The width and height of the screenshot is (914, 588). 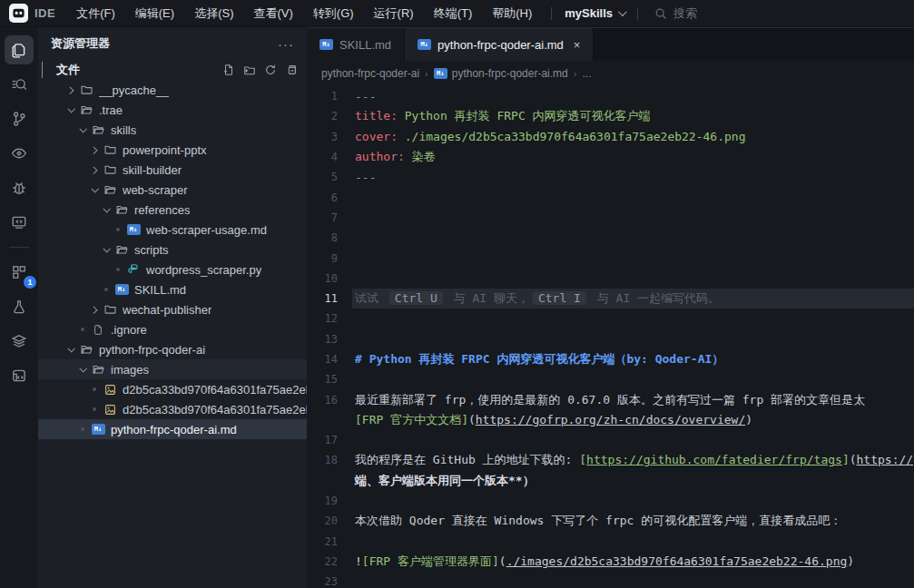 What do you see at coordinates (172, 349) in the screenshot?
I see `tree-folder-python-frpc-qoder-ai: python-frpc-qoder-ai` at bounding box center [172, 349].